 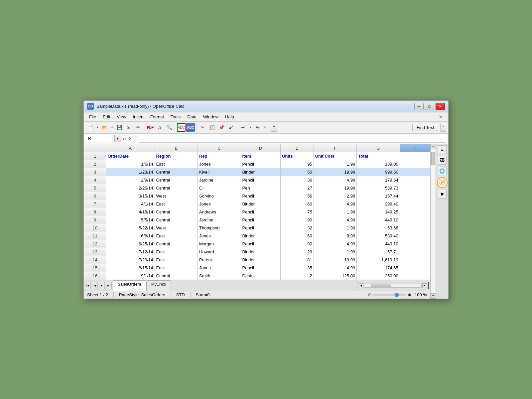 What do you see at coordinates (257, 220) in the screenshot?
I see `table-row: 95/5/14CentralJardinePencil904.99449.10` at bounding box center [257, 220].